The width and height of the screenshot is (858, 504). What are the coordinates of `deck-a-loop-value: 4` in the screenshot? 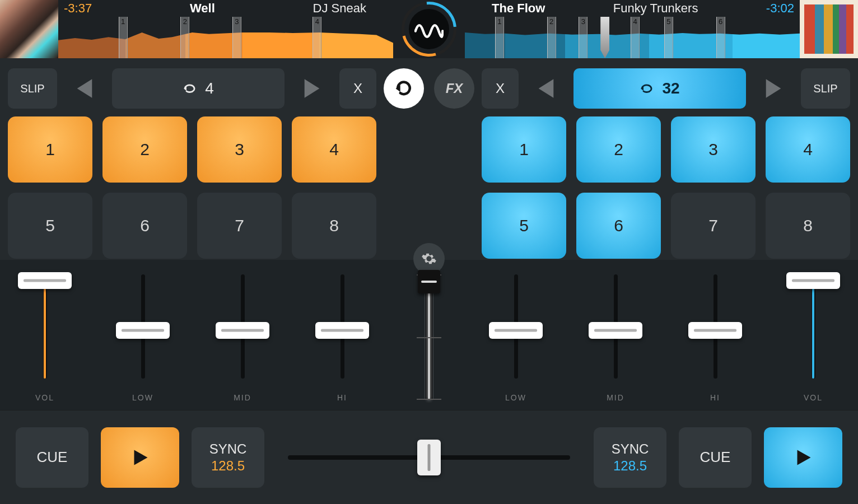 It's located at (209, 88).